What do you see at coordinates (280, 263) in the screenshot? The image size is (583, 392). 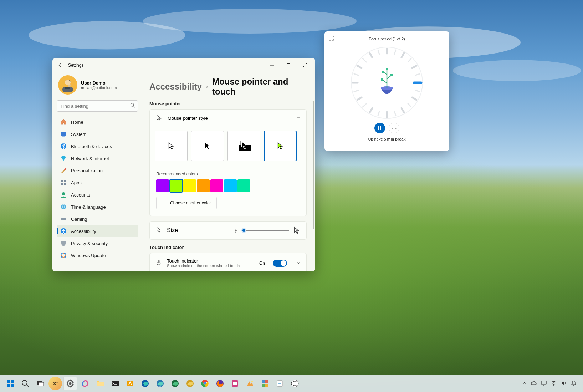 I see `touch-toggle` at bounding box center [280, 263].